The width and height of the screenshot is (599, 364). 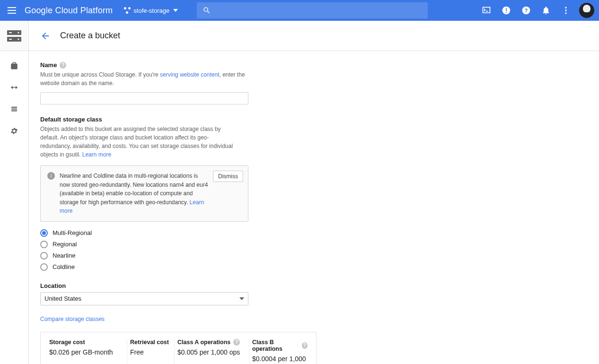 What do you see at coordinates (48, 65) in the screenshot?
I see `name-label: Name` at bounding box center [48, 65].